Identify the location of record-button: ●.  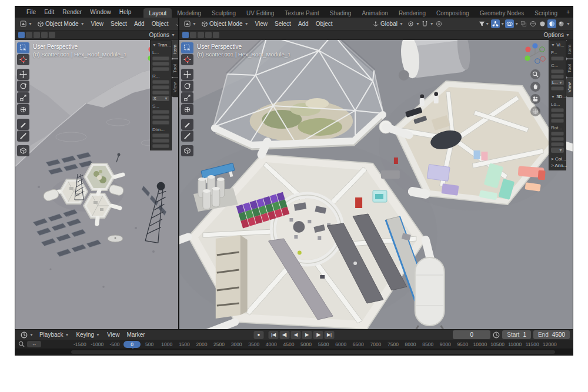
(259, 335).